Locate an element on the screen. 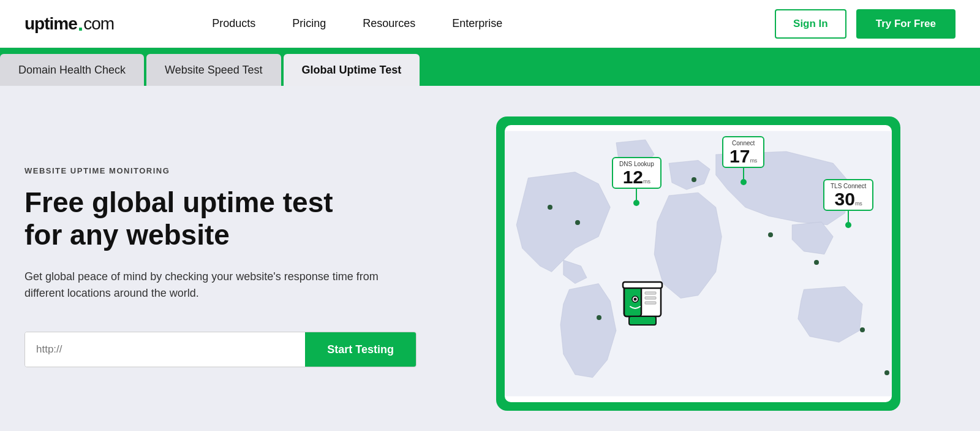 The image size is (980, 431). headline: Free global uptime test for any website is located at coordinates (245, 219).